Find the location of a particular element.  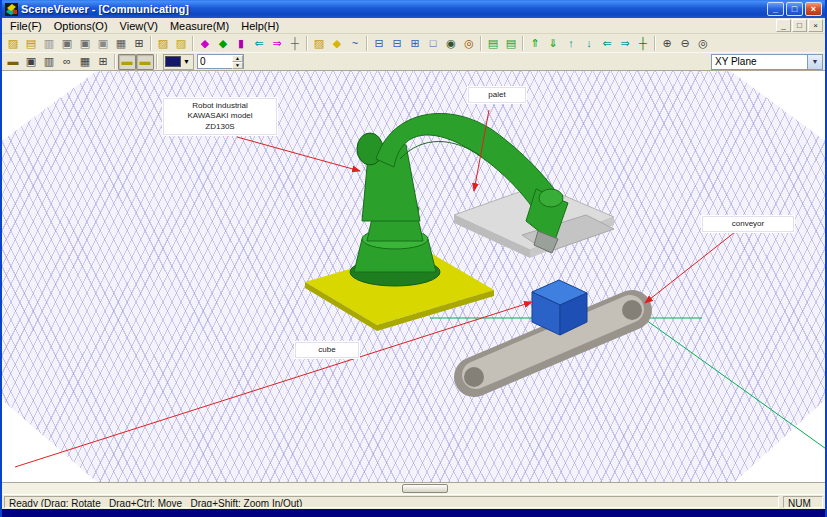

color-picker-dropdown: ▼ is located at coordinates (178, 62).